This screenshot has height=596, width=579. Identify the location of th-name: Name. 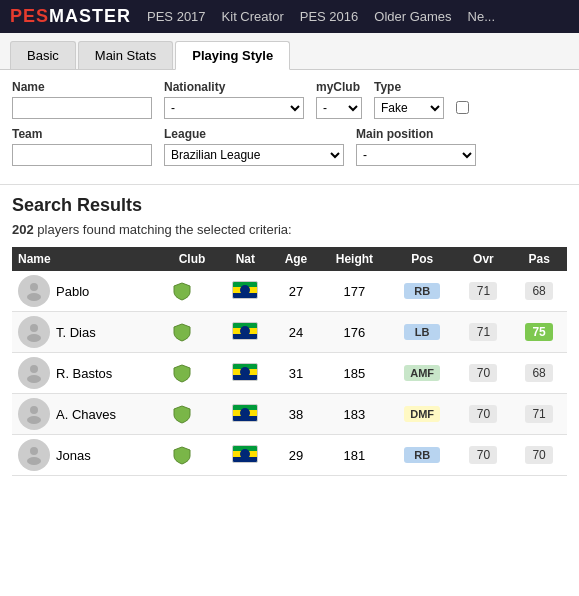
(88, 259).